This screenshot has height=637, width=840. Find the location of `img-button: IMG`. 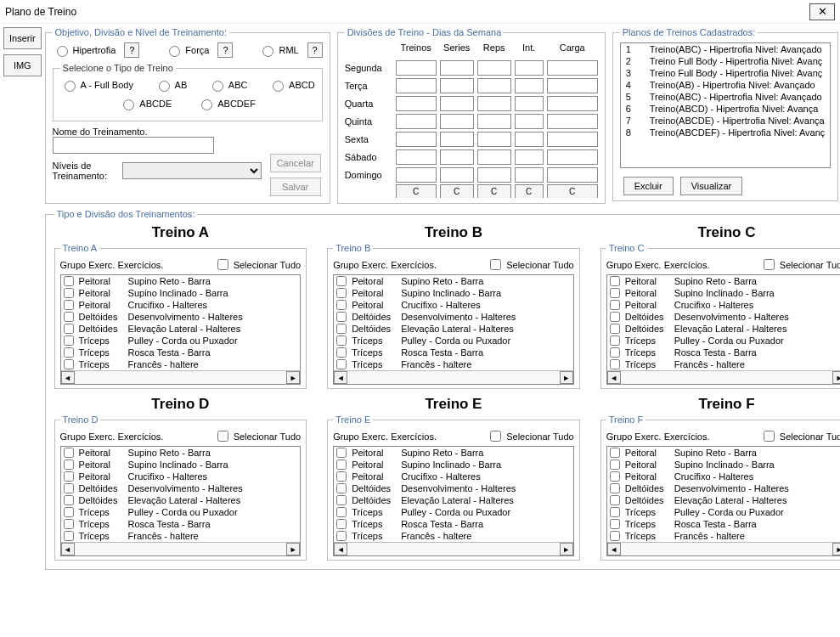

img-button: IMG is located at coordinates (22, 65).